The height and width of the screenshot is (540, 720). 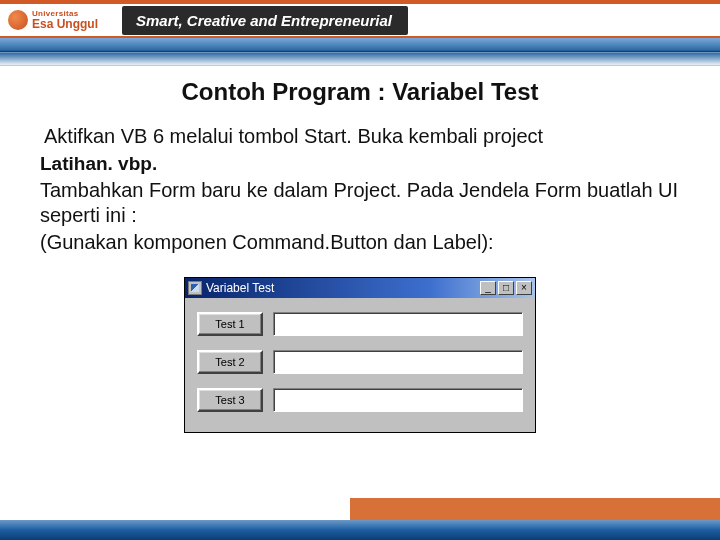 What do you see at coordinates (360, 519) in the screenshot?
I see `footer-bars` at bounding box center [360, 519].